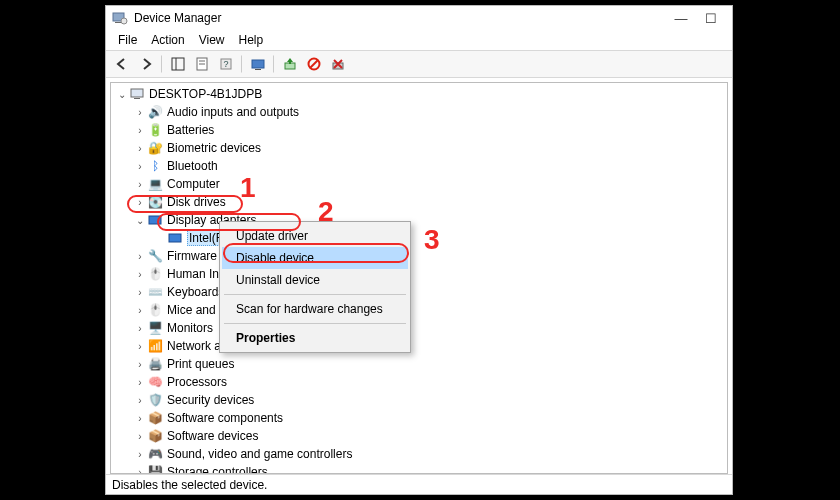 This screenshot has height=500, width=840. I want to click on tree-item-label: Bluetooth, so click(192, 166).